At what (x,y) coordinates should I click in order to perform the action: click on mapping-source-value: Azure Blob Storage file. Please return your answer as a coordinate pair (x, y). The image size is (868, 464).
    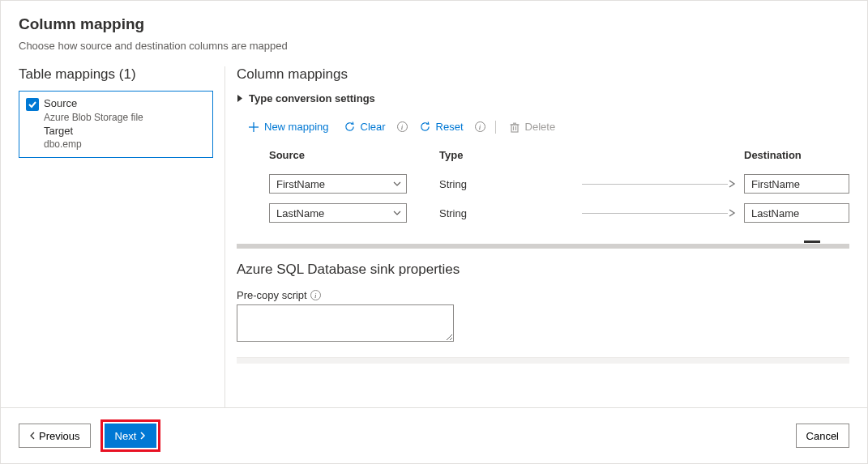
    Looking at the image, I should click on (94, 117).